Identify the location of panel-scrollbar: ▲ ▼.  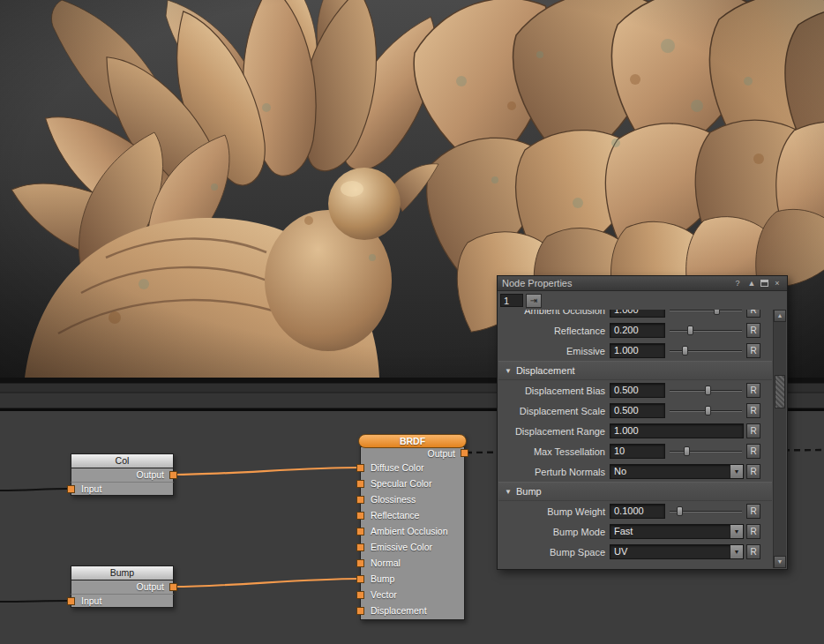
(780, 439).